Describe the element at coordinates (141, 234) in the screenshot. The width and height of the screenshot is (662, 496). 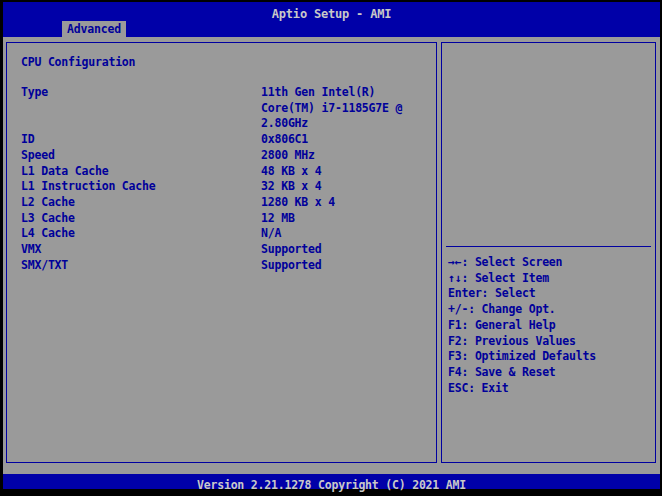
I see `setting-label: L4 Cache` at that location.